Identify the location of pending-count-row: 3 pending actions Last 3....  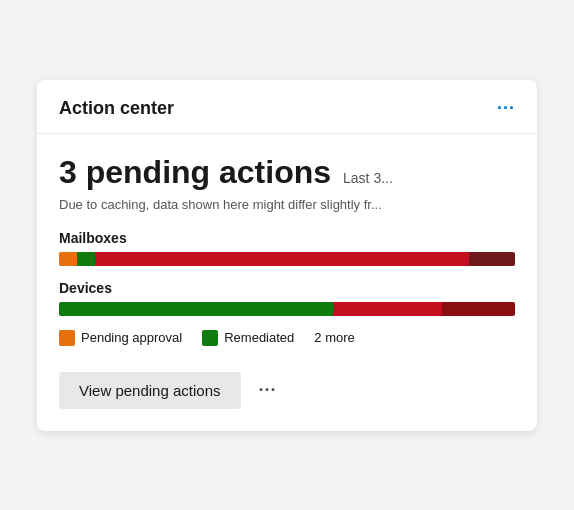
(287, 172).